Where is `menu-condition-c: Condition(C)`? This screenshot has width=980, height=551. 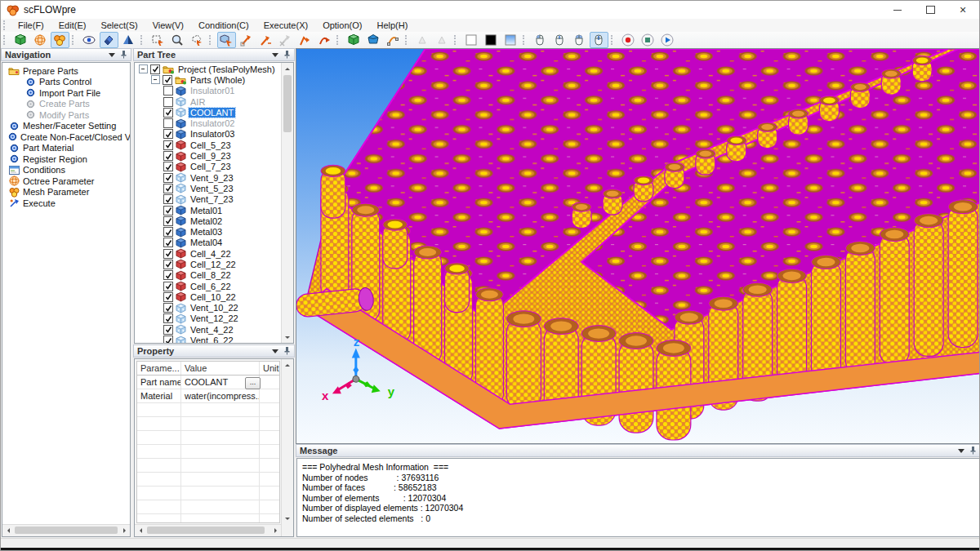 menu-condition-c: Condition(C) is located at coordinates (224, 25).